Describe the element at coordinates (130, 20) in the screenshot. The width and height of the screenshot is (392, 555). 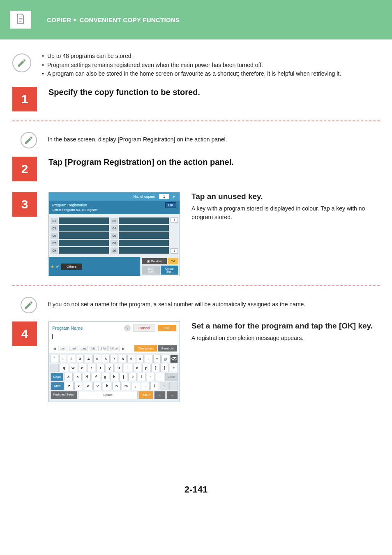
I see `breadcrumb-subsection: CONVENIENT COPY FUNCTIONS` at that location.